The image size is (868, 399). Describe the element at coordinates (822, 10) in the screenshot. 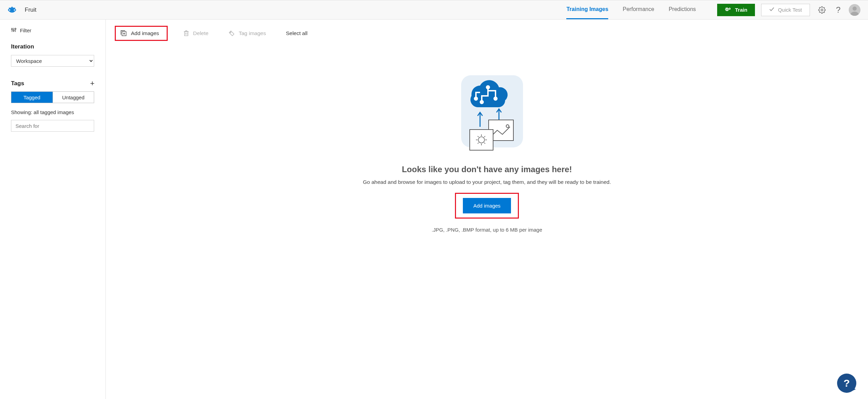

I see `settings-button` at that location.